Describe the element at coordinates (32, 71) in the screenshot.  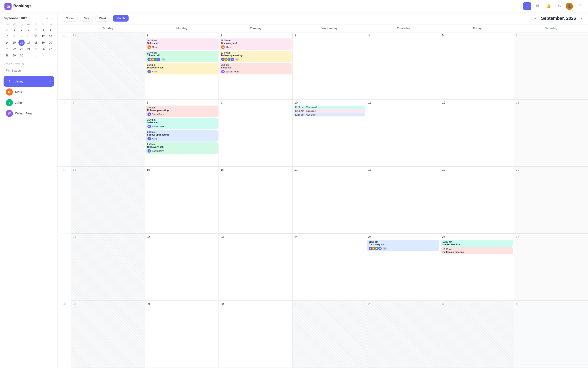
I see `search-input` at that location.